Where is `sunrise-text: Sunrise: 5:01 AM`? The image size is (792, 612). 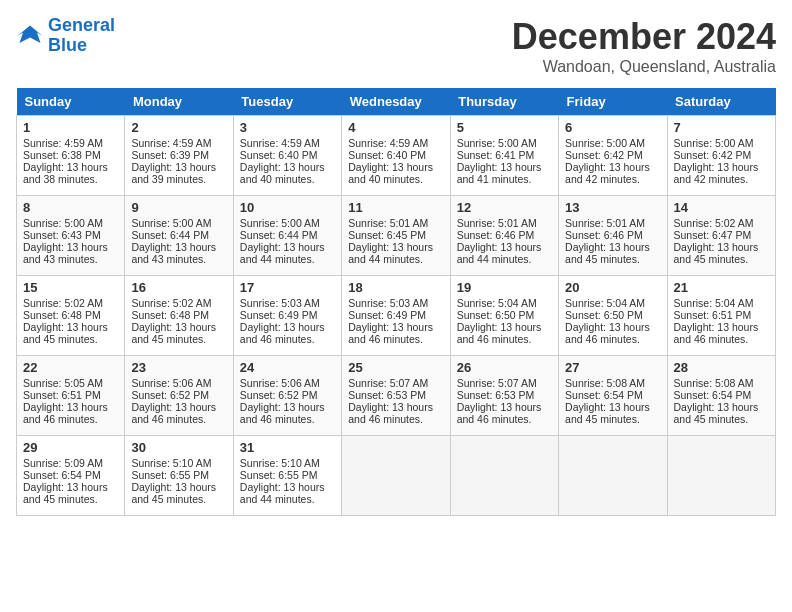 sunrise-text: Sunrise: 5:01 AM is located at coordinates (388, 223).